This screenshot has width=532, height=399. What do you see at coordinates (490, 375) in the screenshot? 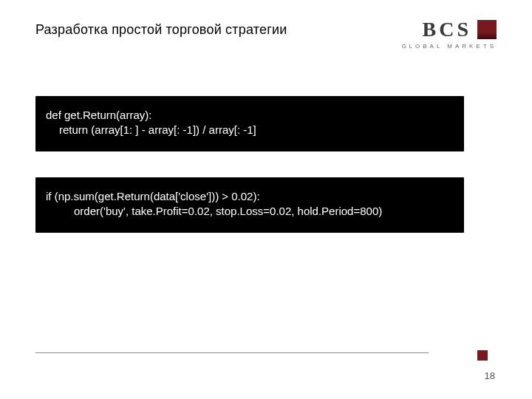
I see `page-number: 18` at bounding box center [490, 375].